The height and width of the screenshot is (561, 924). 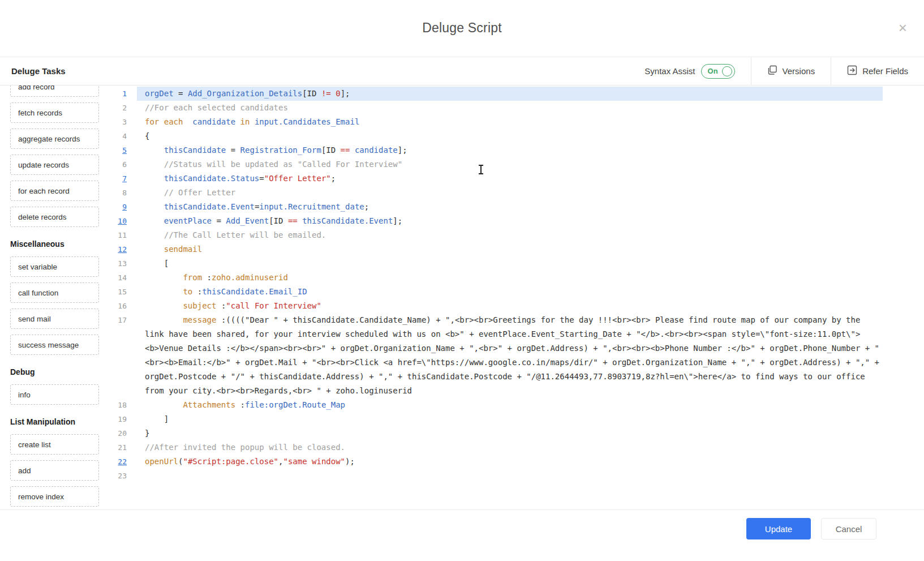 I want to click on task-send-mail: send mail, so click(x=54, y=319).